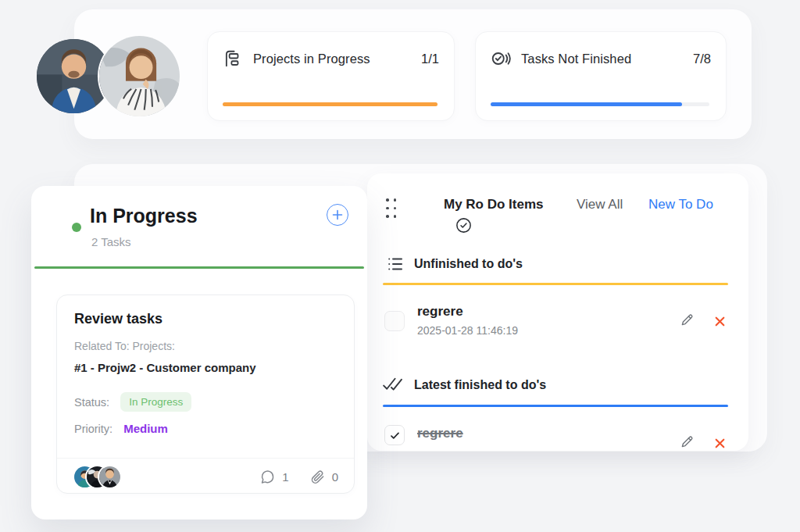  Describe the element at coordinates (97, 477) in the screenshot. I see `task-assignees` at that location.